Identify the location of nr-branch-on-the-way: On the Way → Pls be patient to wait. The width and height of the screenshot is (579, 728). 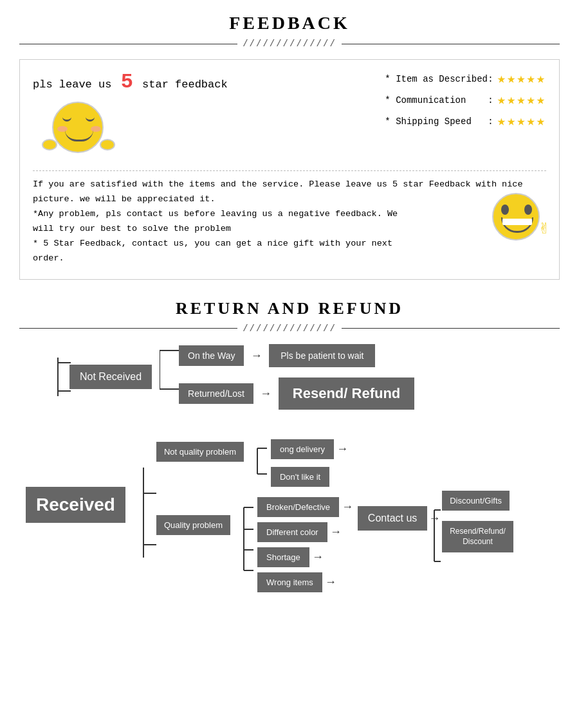
(297, 356).